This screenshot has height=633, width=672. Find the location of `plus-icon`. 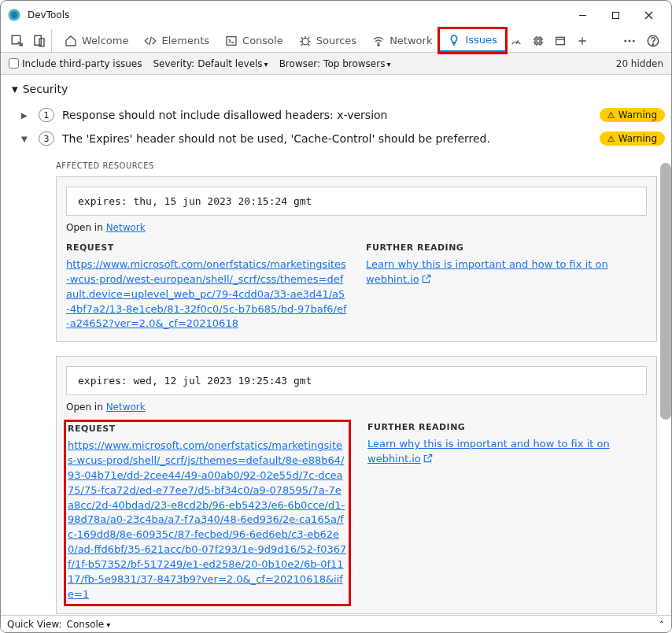

plus-icon is located at coordinates (582, 41).